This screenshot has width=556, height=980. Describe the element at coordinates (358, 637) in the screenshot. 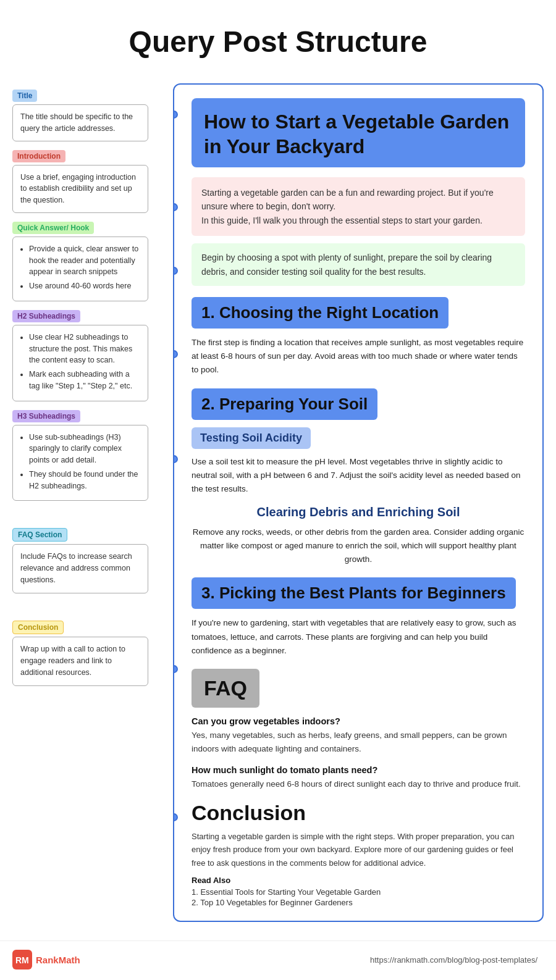

I see `section-3-body: If you're new to gardening, start with v…` at that location.